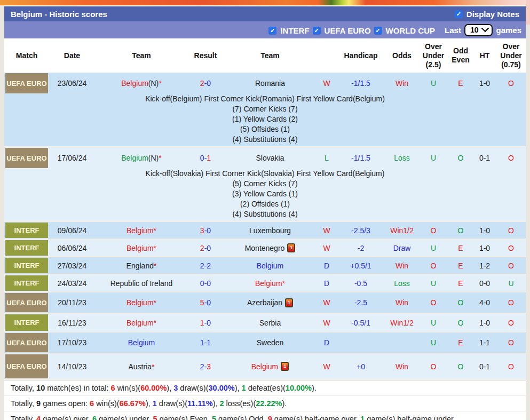 The height and width of the screenshot is (420, 530). Describe the element at coordinates (155, 417) in the screenshot. I see `text: 5` at that location.